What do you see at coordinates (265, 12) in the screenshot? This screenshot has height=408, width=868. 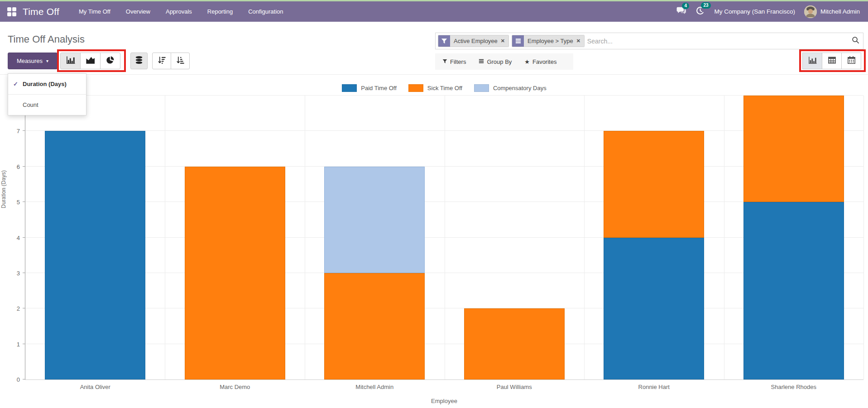 I see `menu-configuration: Configuration` at bounding box center [265, 12].